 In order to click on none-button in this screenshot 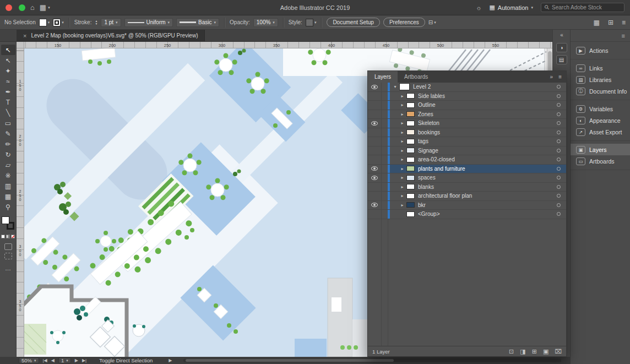, I will do `click(13, 237)`.